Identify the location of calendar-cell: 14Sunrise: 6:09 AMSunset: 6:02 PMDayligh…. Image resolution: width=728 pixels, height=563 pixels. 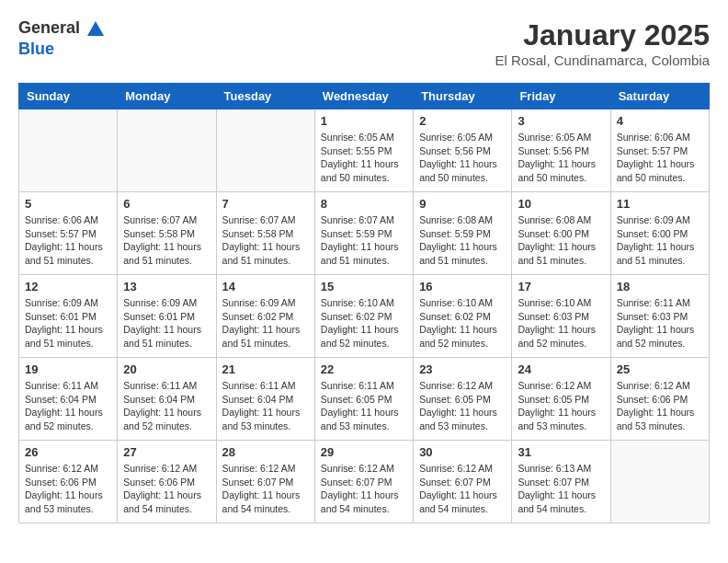
(265, 316).